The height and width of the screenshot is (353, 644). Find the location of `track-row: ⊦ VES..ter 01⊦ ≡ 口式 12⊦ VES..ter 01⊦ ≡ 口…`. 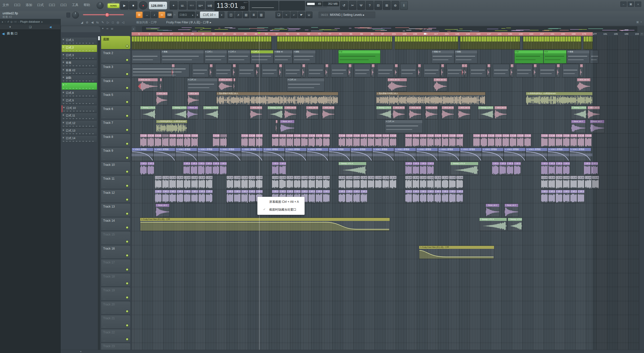

track-row: ⊦ VES..ter 01⊦ ≡ 口式 12⊦ VES..ter 01⊦ ≡ 口… is located at coordinates (385, 85).